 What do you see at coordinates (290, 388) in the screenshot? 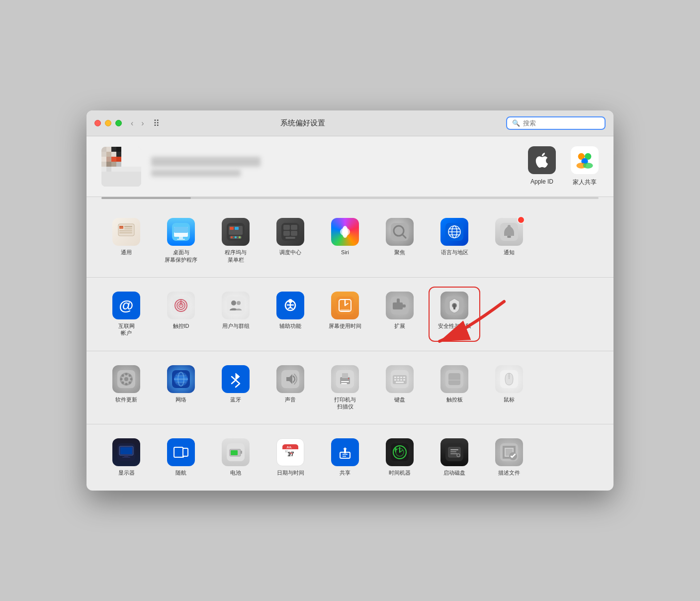
I see `pref-item-sound: 声音` at bounding box center [290, 388].